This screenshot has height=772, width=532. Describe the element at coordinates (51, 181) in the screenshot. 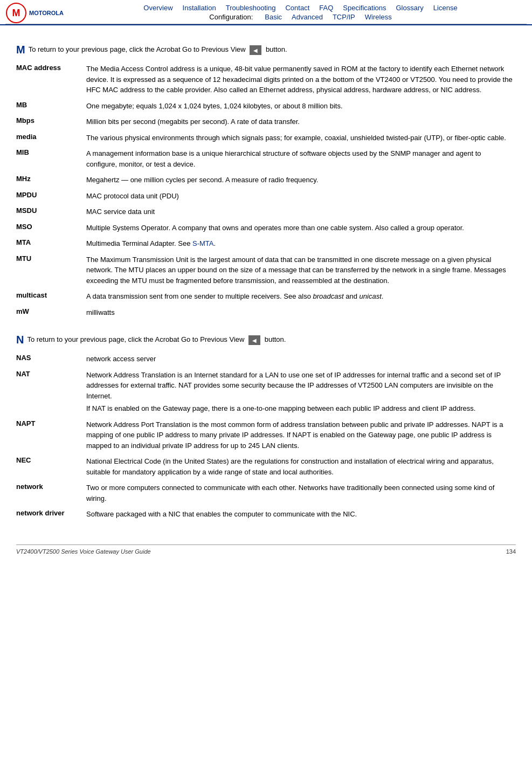

I see `term-label: MHz` at that location.